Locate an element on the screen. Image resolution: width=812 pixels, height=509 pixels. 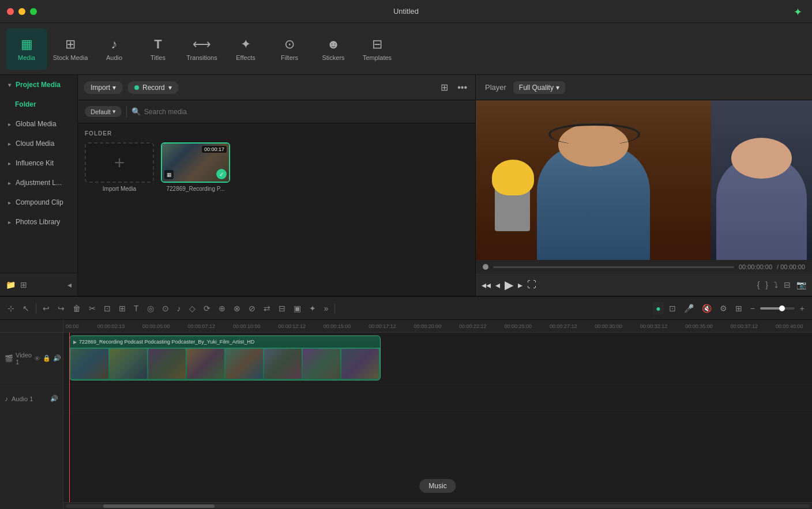
video-1-eye-btn: 👁 is located at coordinates (37, 359).